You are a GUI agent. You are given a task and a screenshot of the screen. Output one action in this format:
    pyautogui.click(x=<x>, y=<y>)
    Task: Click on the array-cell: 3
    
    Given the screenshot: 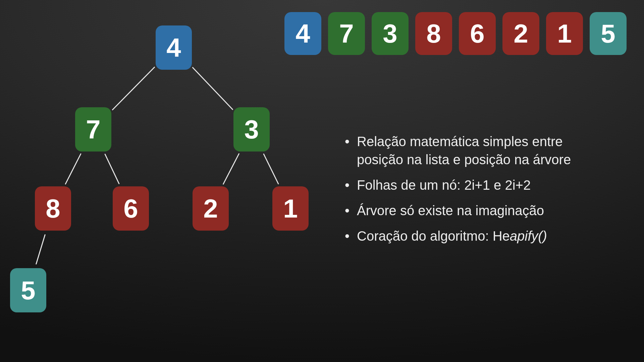 What is the action you would take?
    pyautogui.click(x=390, y=34)
    